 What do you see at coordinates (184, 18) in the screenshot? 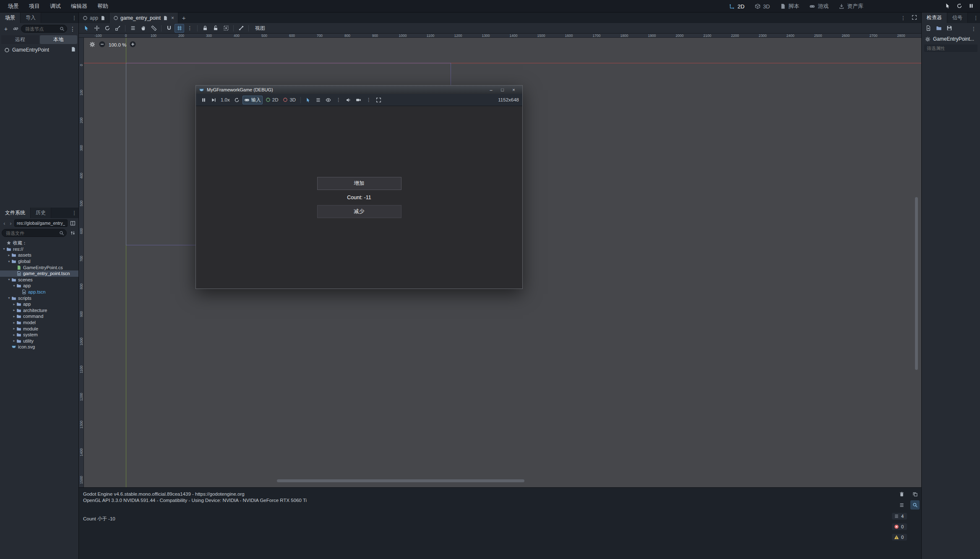
I see `new-scene-tab-button: +` at bounding box center [184, 18].